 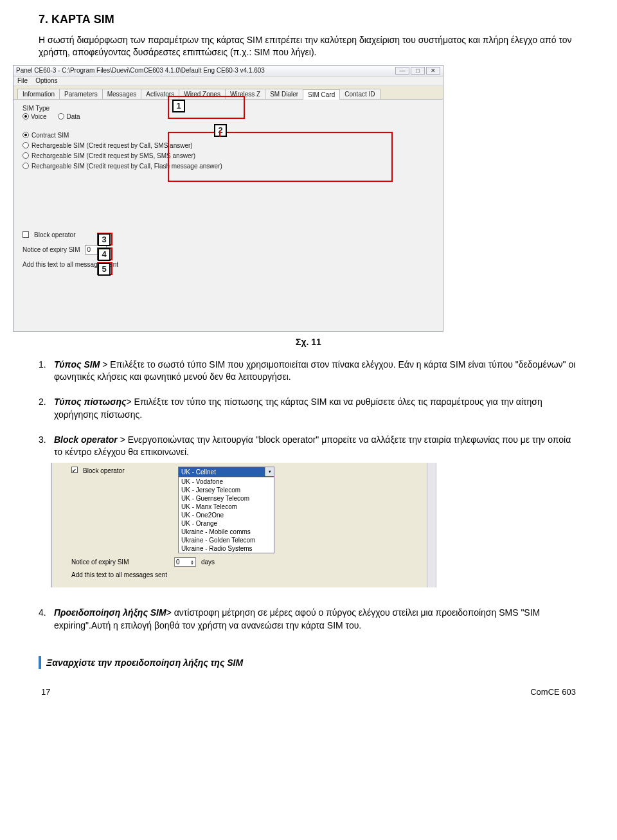 What do you see at coordinates (228, 81) in the screenshot?
I see `menubar: File Options` at bounding box center [228, 81].